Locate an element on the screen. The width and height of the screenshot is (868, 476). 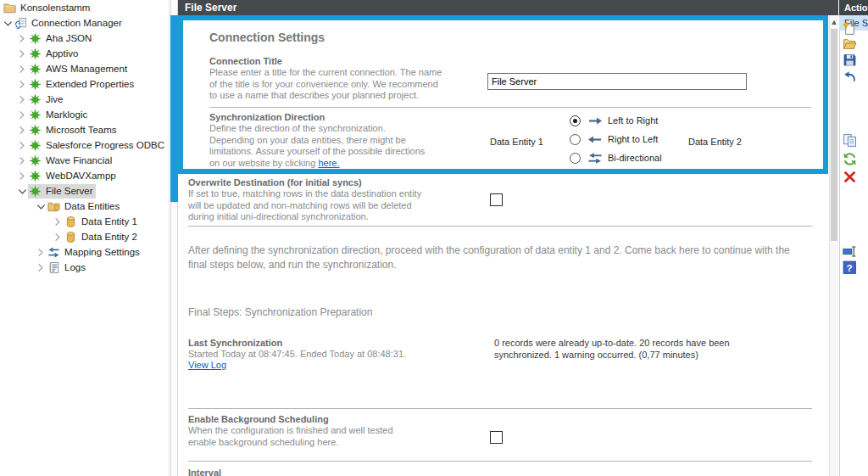
tree-item-aws-management: AWS Management is located at coordinates (85, 69).